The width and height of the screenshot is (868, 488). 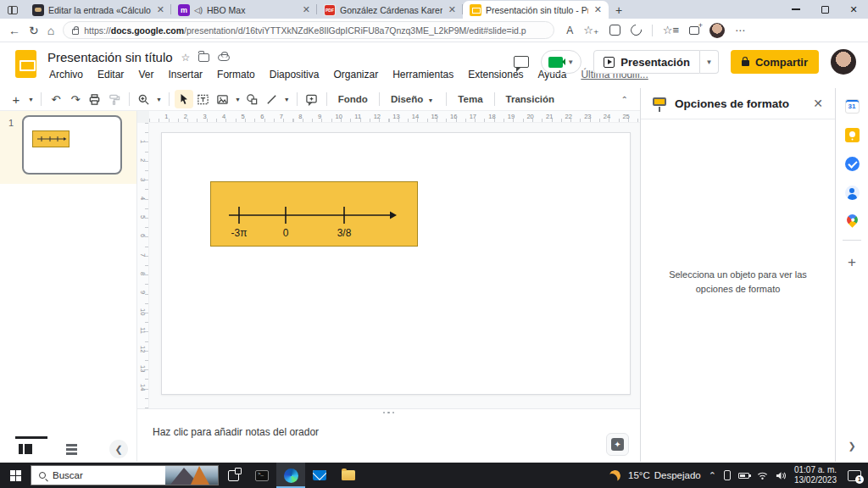 What do you see at coordinates (627, 100) in the screenshot?
I see `collapse-toolbar-icon: ⌃` at bounding box center [627, 100].